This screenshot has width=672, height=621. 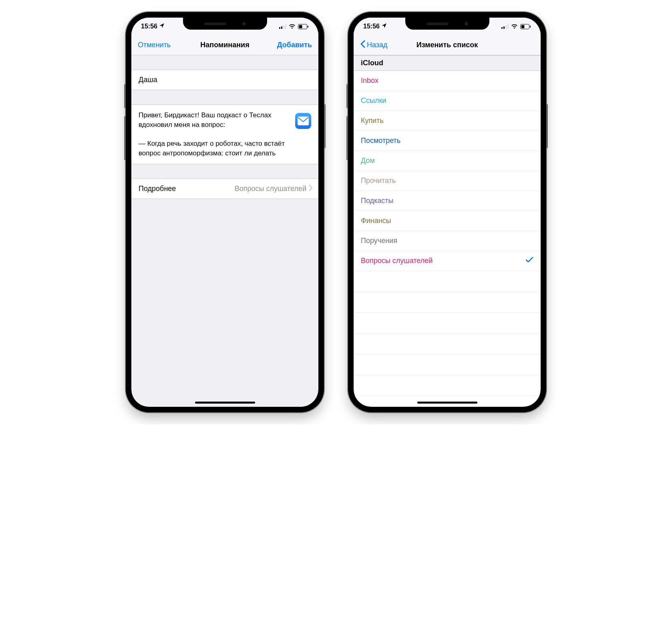 I want to click on chevron-left-icon, so click(x=363, y=45).